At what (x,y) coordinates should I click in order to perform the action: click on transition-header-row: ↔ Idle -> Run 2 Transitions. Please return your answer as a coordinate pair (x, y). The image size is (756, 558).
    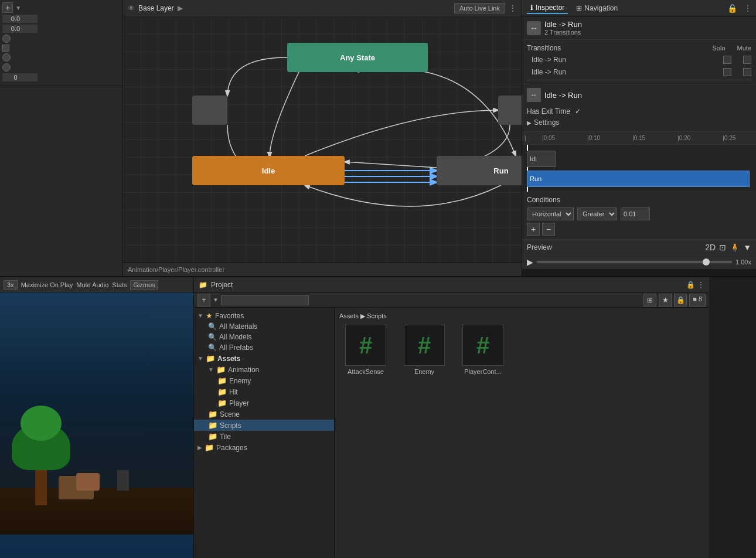
    Looking at the image, I should click on (639, 28).